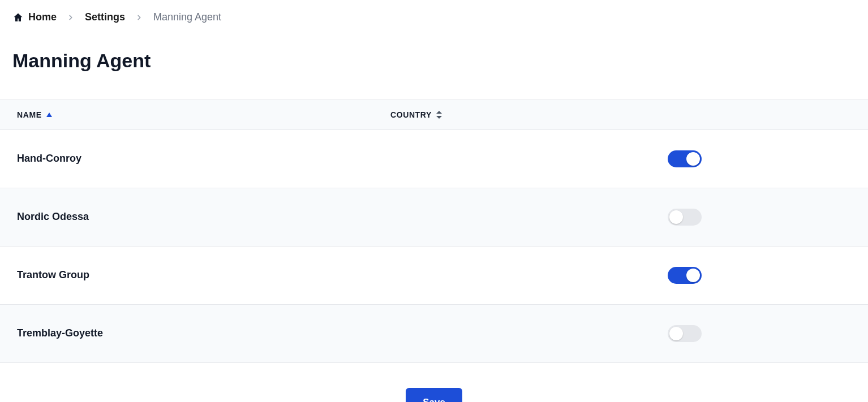 This screenshot has width=868, height=402. I want to click on breadcrumb: Home Settings Manning Agent, so click(434, 15).